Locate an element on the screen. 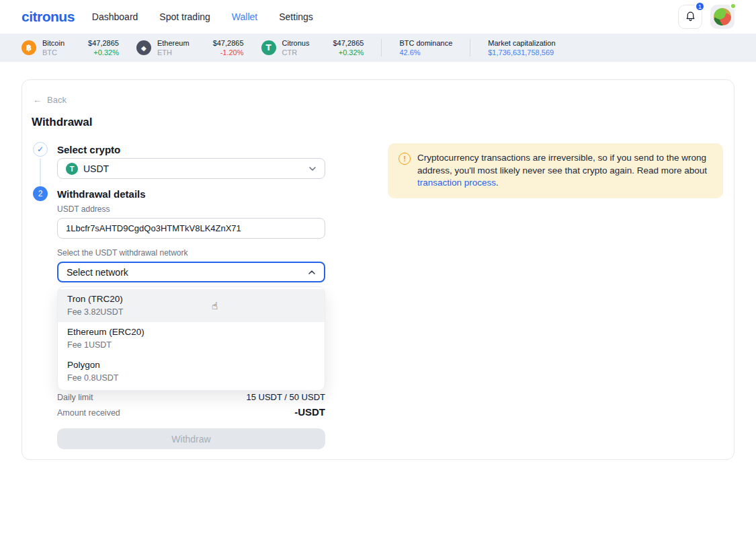 This screenshot has height=538, width=756. notice-text-before: Cryptocurrency transactions are irrevers… is located at coordinates (562, 164).